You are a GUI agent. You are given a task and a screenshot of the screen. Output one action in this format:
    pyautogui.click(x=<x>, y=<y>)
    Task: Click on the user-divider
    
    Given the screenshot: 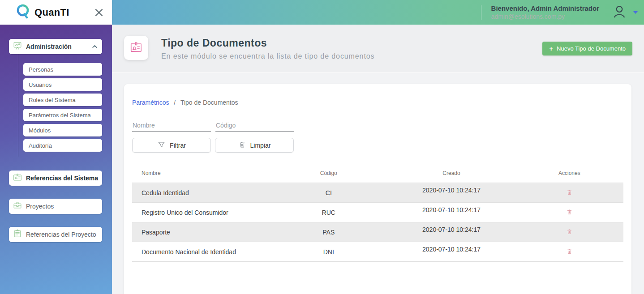 What is the action you would take?
    pyautogui.click(x=481, y=13)
    